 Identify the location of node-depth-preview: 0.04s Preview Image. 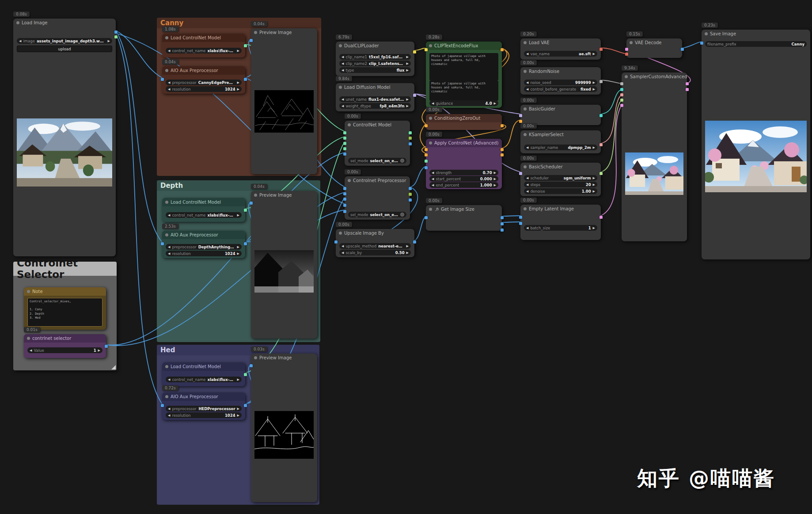
(284, 265).